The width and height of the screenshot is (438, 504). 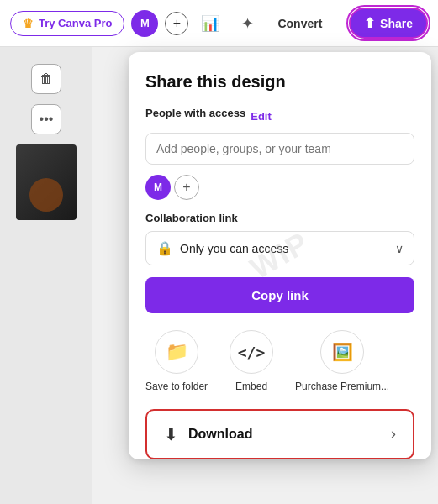 What do you see at coordinates (280, 82) in the screenshot?
I see `panel-title: Share this design` at bounding box center [280, 82].